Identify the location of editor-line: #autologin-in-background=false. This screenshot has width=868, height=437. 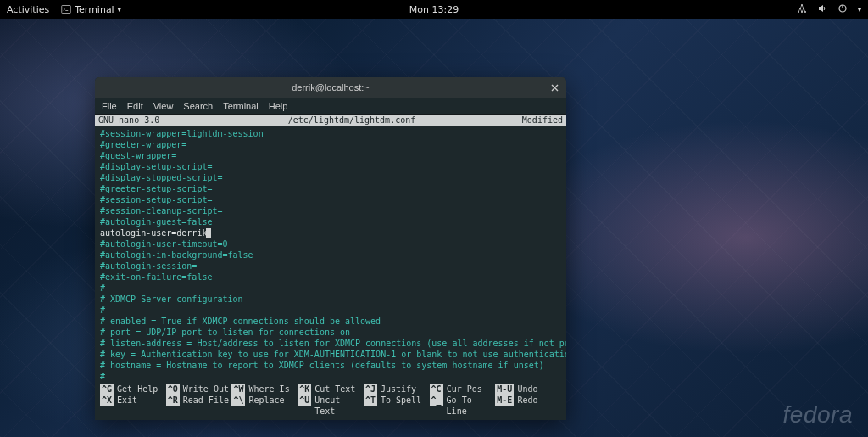
(331, 255).